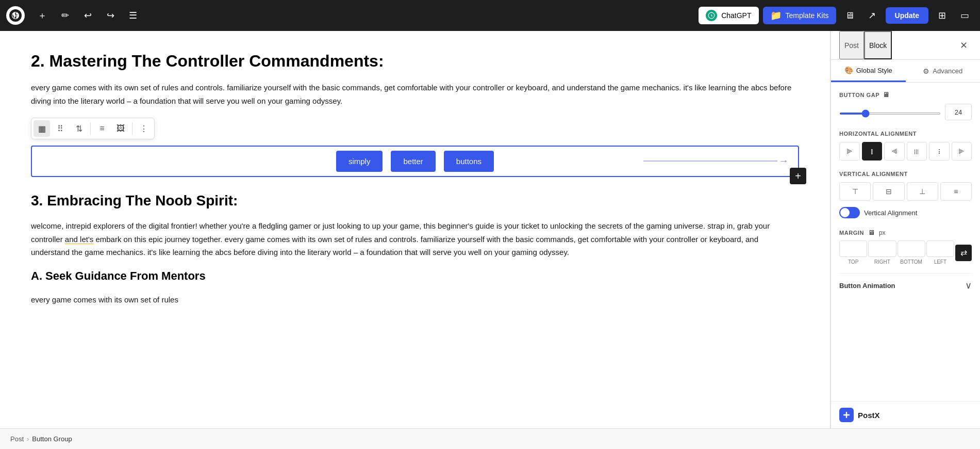 The height and width of the screenshot is (449, 980). I want to click on add-item-button: +, so click(798, 176).